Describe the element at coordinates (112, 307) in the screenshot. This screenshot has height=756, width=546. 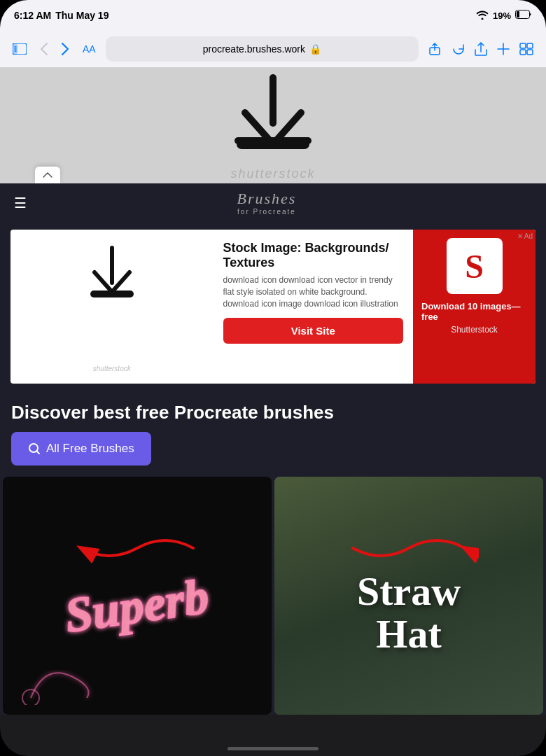
I see `ad-left-section: shutterstock` at that location.